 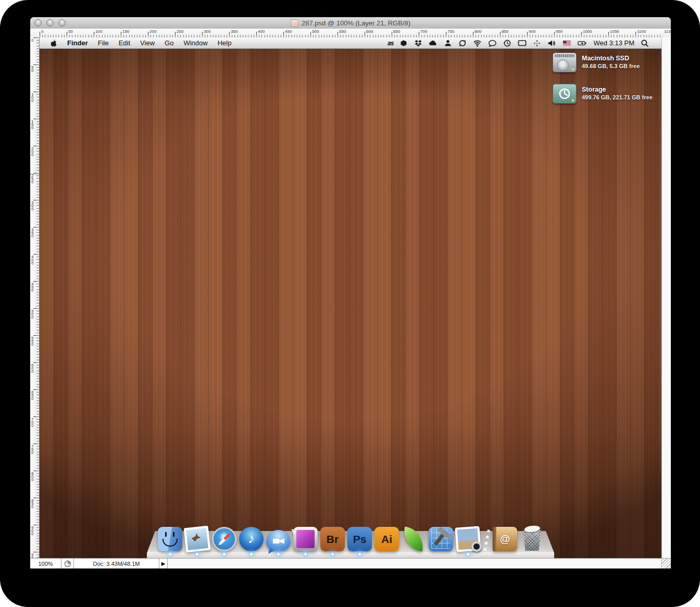 I want to click on ruler-label: 1100, so click(x=642, y=31).